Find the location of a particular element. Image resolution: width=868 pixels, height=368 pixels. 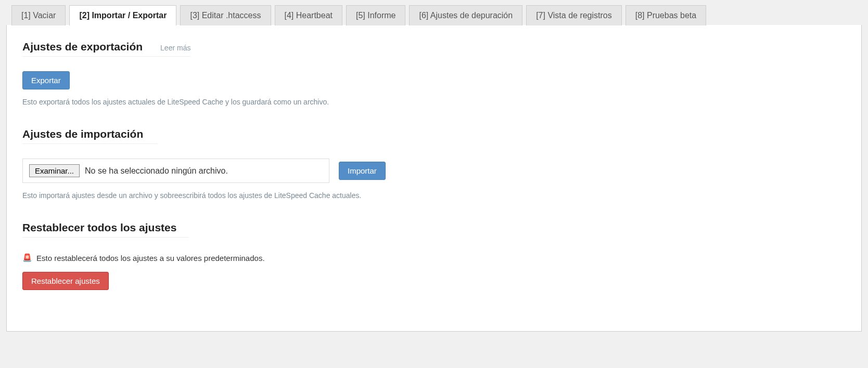

import-description: Esto importará ajustes desde un archivo … is located at coordinates (434, 195).